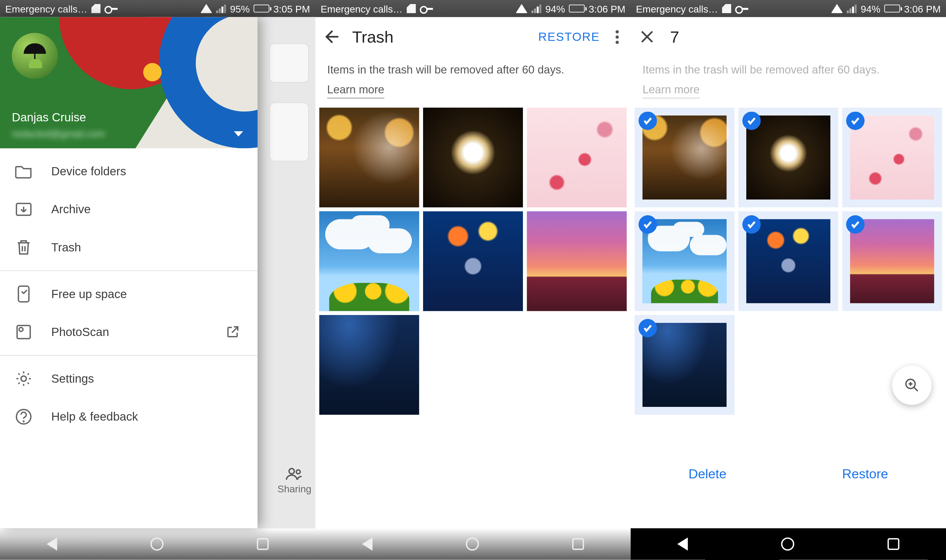 This screenshot has height=560, width=946. I want to click on drawer-item-label: PhotoScan, so click(80, 332).